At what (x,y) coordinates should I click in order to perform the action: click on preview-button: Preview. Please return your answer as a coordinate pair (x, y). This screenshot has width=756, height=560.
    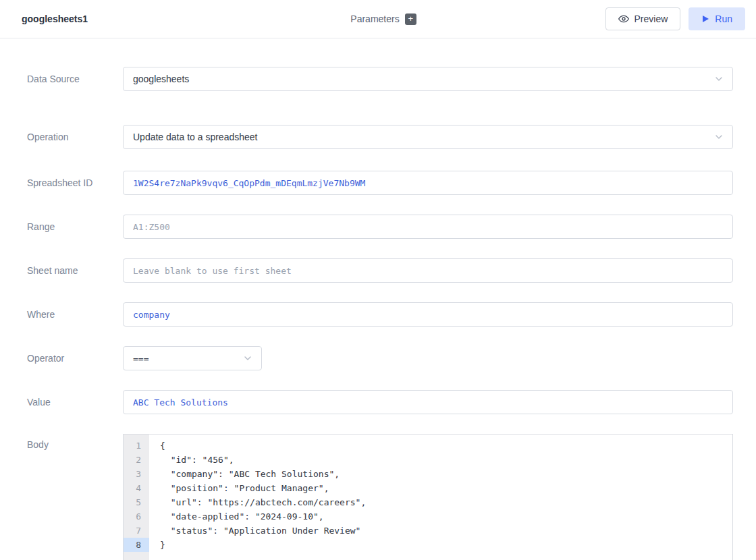
    Looking at the image, I should click on (643, 19).